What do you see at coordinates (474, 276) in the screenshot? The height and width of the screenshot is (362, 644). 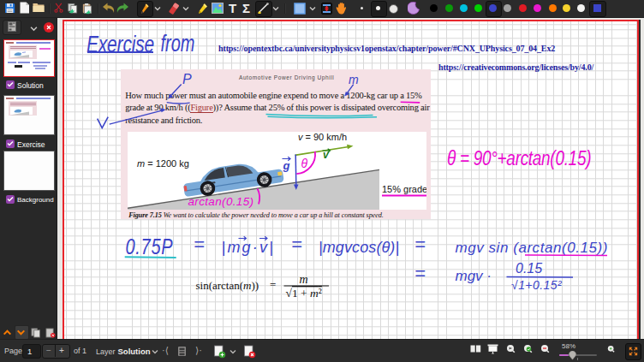 I see `svg-text: mgv ·` at bounding box center [474, 276].